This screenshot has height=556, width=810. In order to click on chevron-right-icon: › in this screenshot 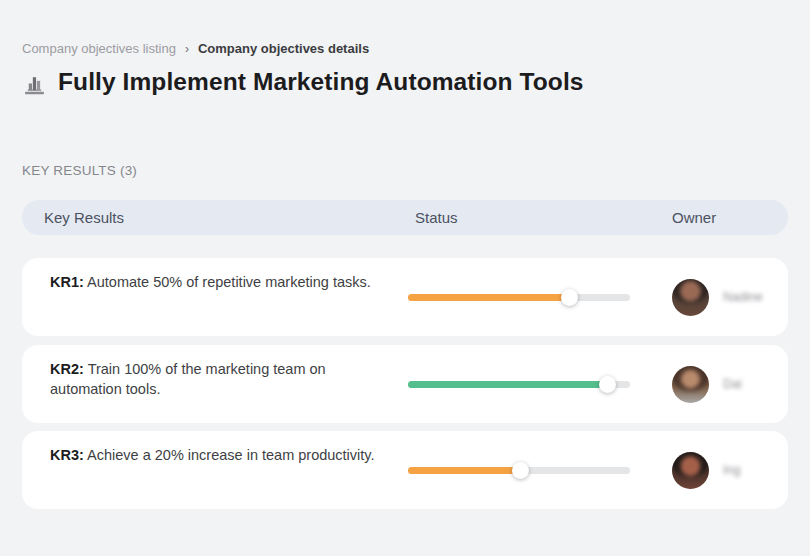, I will do `click(187, 49)`.